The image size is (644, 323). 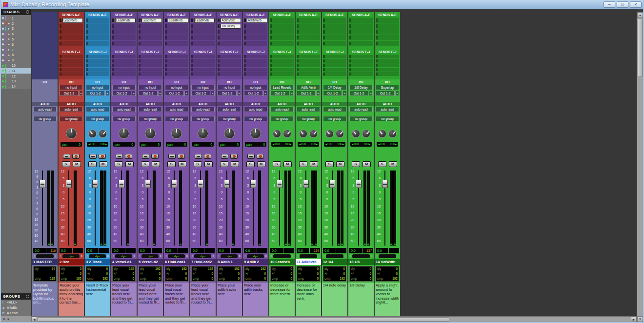 What do you see at coordinates (398, 256) in the screenshot?
I see `output-window-icon: ↓` at bounding box center [398, 256].